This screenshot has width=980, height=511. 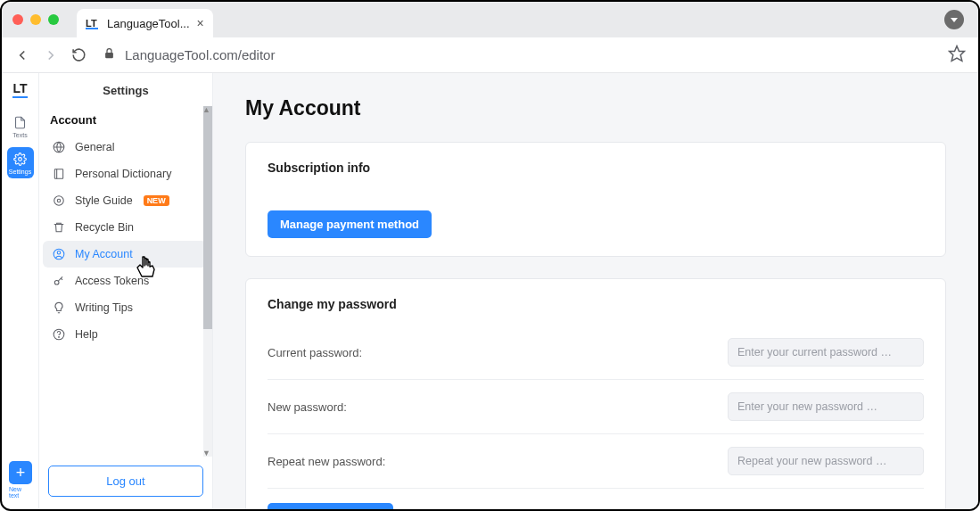 I want to click on lightbulb-icon, so click(x=59, y=308).